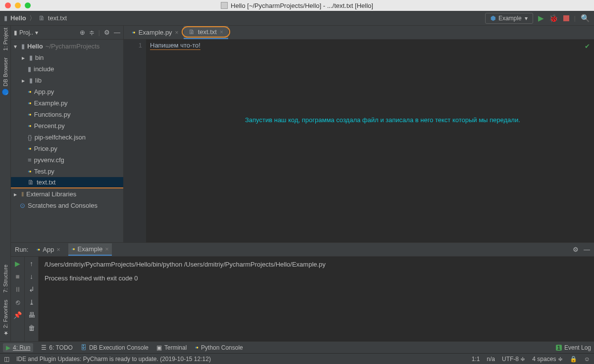 This screenshot has height=364, width=594. What do you see at coordinates (207, 32) in the screenshot?
I see `tab-label: text.txt` at bounding box center [207, 32].